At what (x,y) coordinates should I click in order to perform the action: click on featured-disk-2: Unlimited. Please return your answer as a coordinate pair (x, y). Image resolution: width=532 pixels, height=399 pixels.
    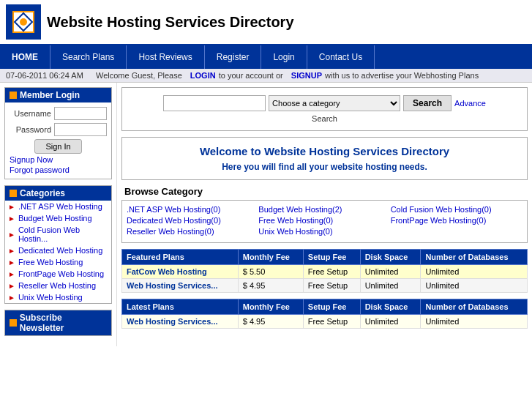
    Looking at the image, I should click on (391, 286).